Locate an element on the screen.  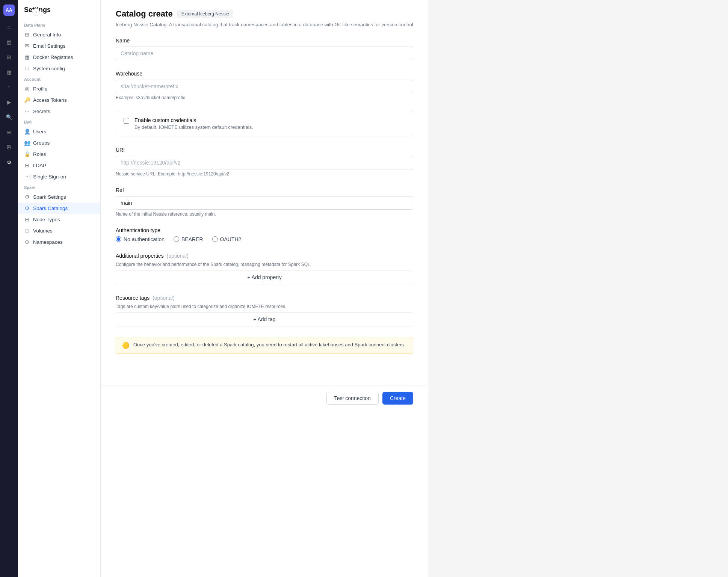
nav-layout: ⊞ is located at coordinates (9, 57).